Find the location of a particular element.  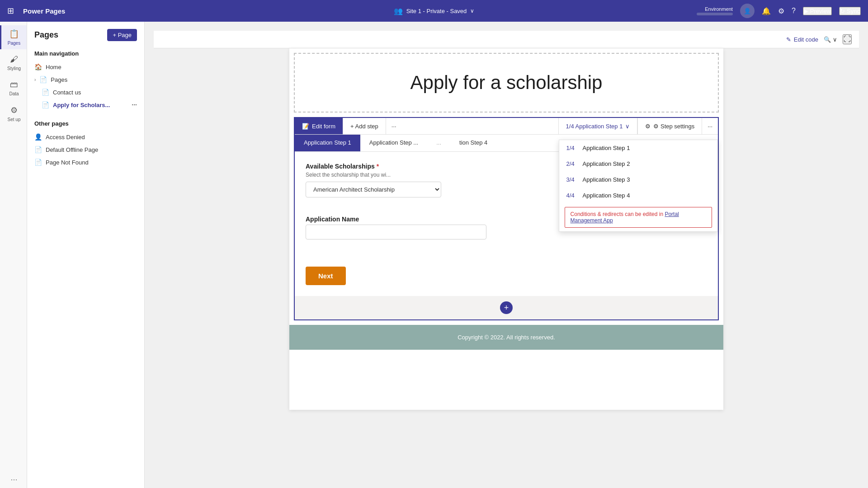

step-selector-button: 1/4 Application Step 1 ∨ is located at coordinates (598, 127).